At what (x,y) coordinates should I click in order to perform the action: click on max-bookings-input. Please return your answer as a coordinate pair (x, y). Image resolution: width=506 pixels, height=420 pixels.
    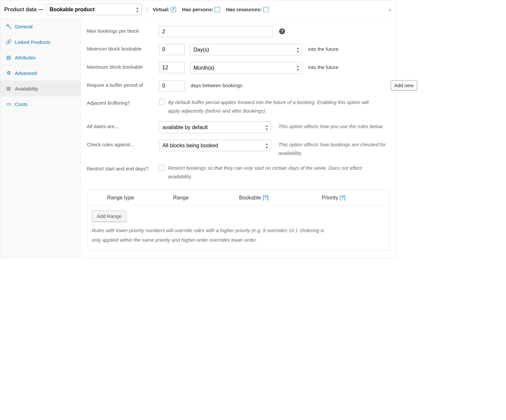
    Looking at the image, I should click on (216, 32).